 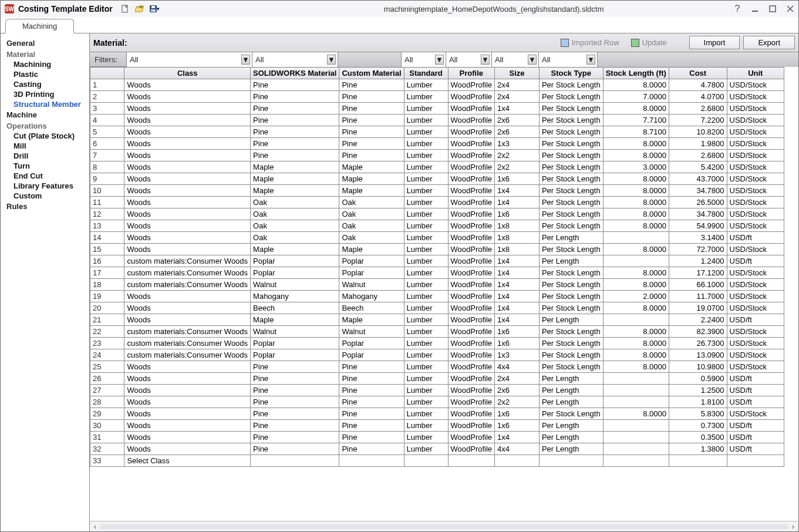 What do you see at coordinates (444, 526) in the screenshot?
I see `horizontal-scrollbar: ‹ ›` at bounding box center [444, 526].